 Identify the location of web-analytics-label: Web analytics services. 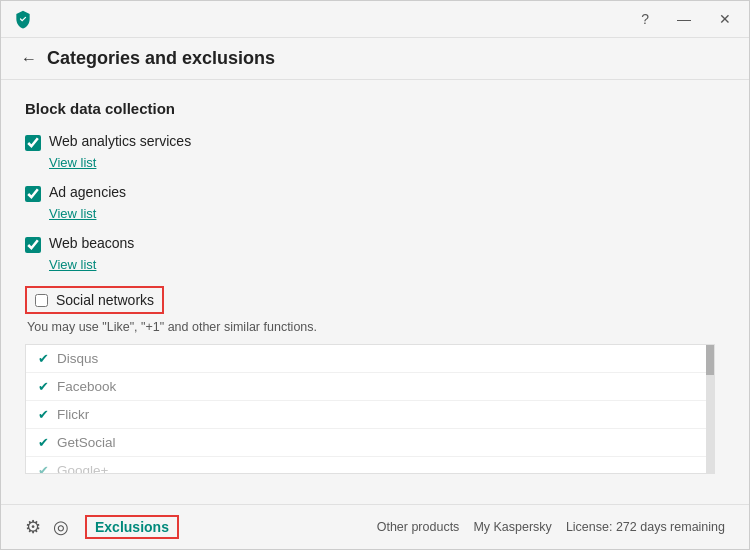
(120, 141).